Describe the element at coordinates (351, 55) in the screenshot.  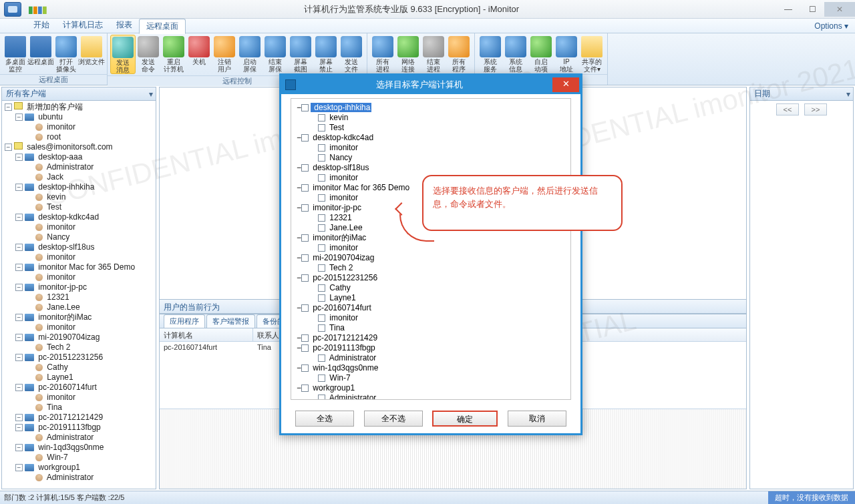
I see `ribbon-button: 发送 文件` at that location.